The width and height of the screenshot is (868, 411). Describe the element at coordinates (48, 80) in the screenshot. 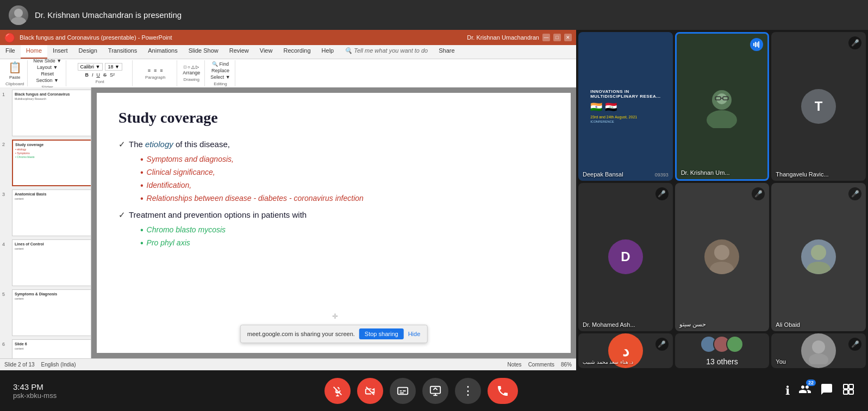

I see `ribbon-section-button: Section ▼` at that location.